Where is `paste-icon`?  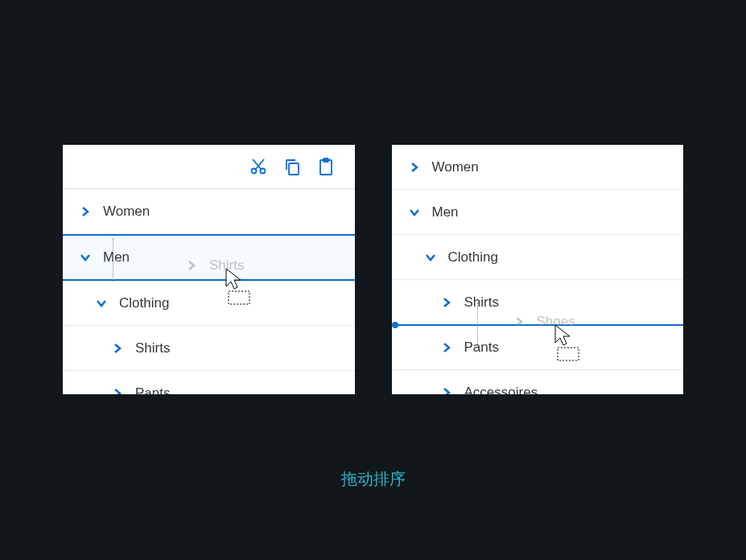 paste-icon is located at coordinates (326, 167).